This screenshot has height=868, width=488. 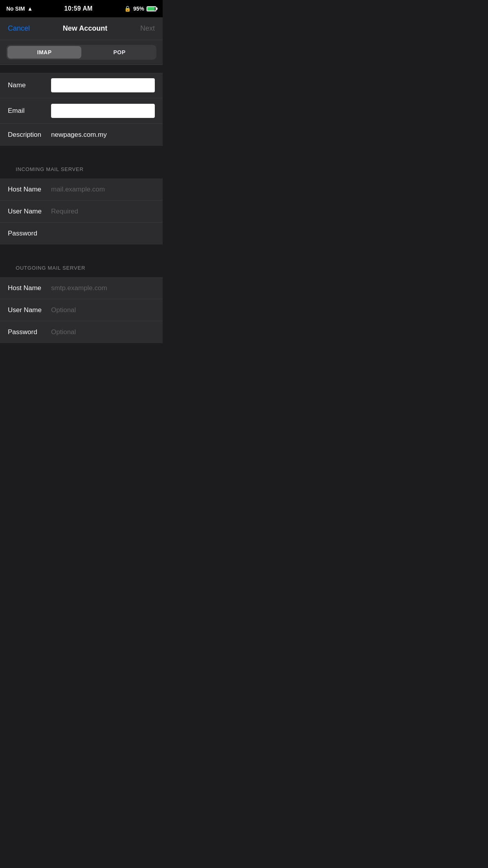 I want to click on outgoing-server-block: Host Name smtp.example.com User Name Opt…, so click(x=81, y=310).